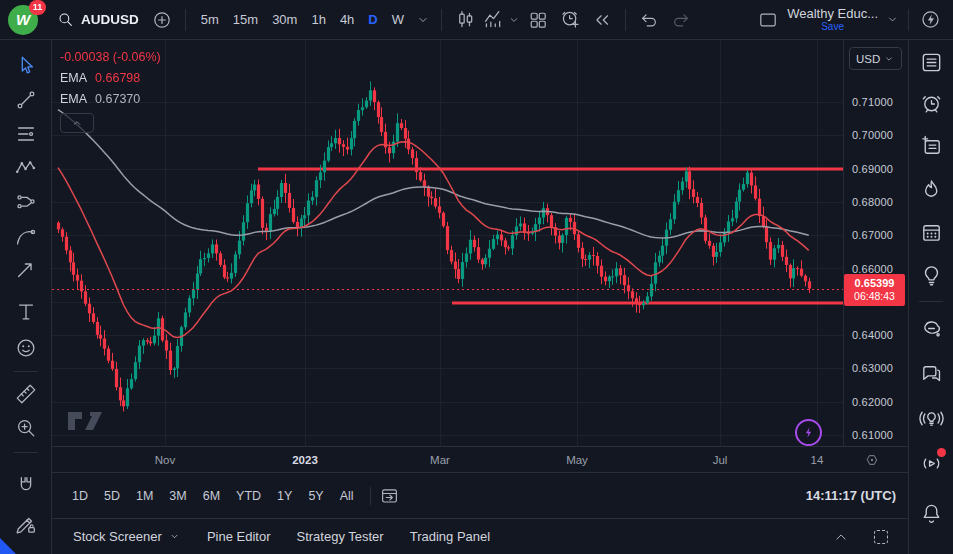 Image resolution: width=953 pixels, height=554 pixels. Describe the element at coordinates (110, 78) in the screenshot. I see `ema-legend-row: EMA 0.66798` at that location.